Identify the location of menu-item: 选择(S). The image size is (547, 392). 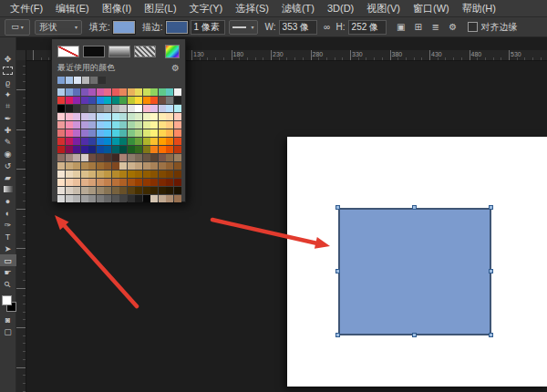
(252, 8).